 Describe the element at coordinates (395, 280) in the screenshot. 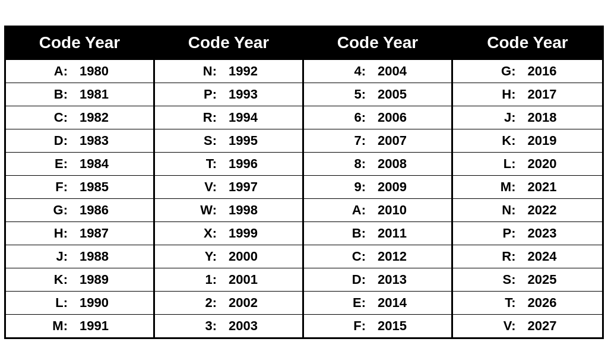

I see `year-value: 2013` at that location.